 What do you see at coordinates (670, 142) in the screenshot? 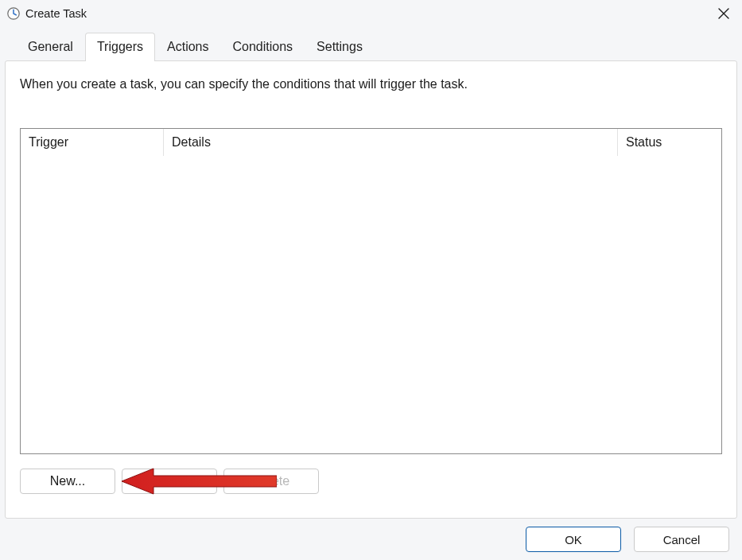
I see `col-header-status: Status` at bounding box center [670, 142].